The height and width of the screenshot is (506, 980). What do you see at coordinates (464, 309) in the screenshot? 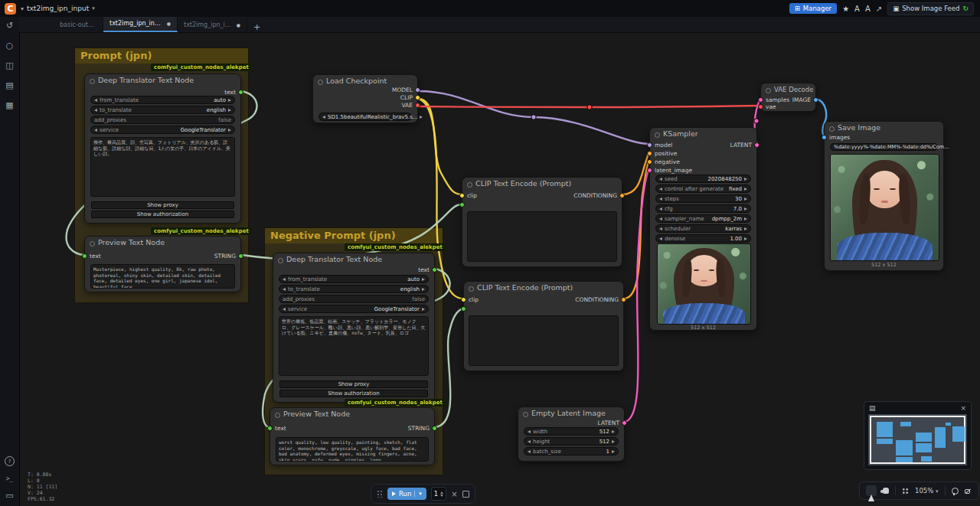
I see `input-text-converted` at bounding box center [464, 309].